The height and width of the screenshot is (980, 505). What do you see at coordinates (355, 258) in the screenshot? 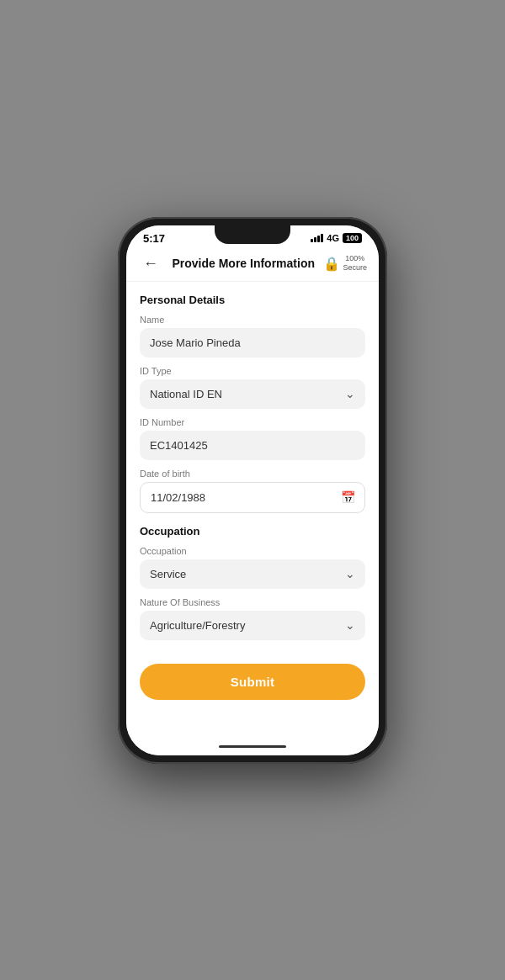
I see `secure-pct: 100%` at bounding box center [355, 258].